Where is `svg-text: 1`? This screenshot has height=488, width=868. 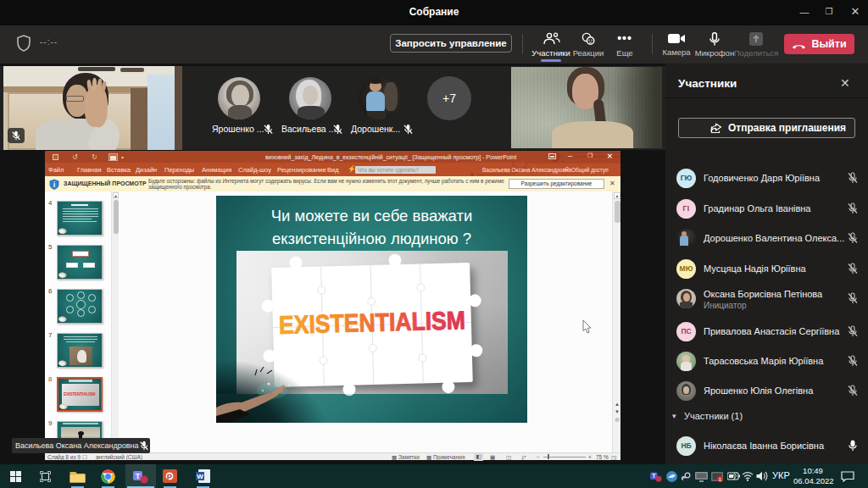
svg-text: 1 is located at coordinates (721, 480).